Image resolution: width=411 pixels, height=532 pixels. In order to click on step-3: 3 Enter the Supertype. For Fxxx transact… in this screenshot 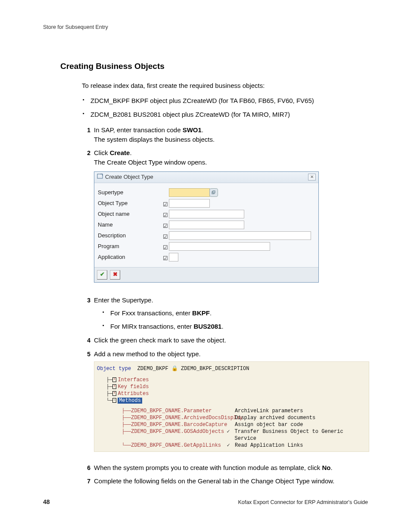, I will do `click(225, 314)`.